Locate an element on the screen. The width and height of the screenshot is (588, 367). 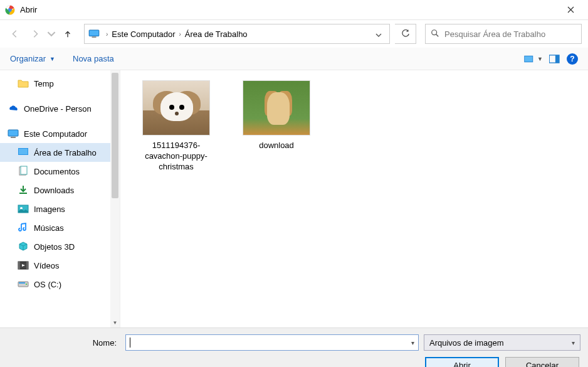
sidebar-item-3dobjects: Objetos 3D is located at coordinates (60, 247).